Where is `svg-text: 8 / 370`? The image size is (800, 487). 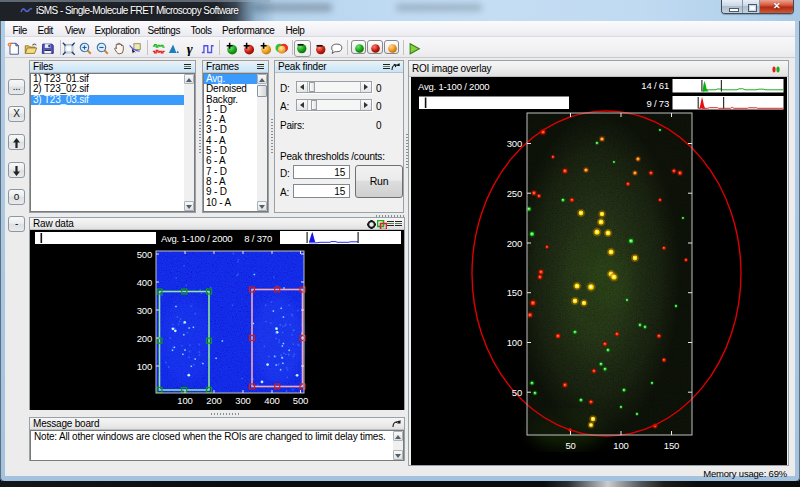
svg-text: 8 / 370 is located at coordinates (258, 238).